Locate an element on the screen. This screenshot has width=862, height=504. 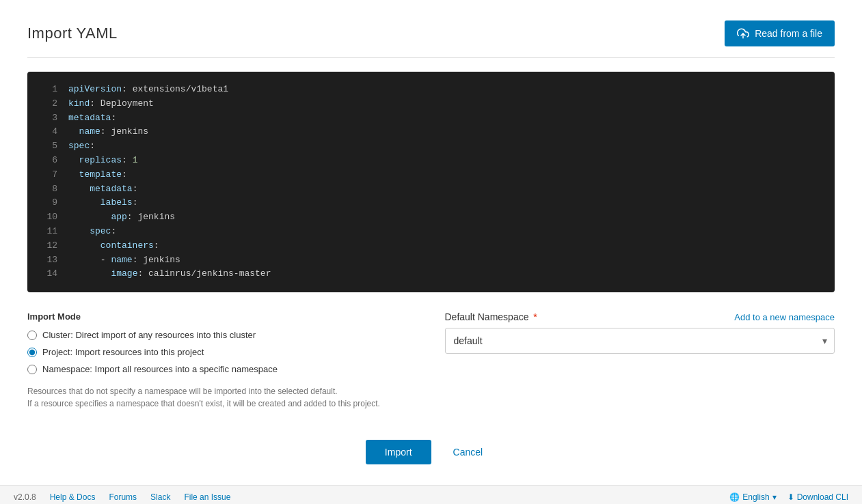
chevron-down-icon: ▾ is located at coordinates (775, 497).